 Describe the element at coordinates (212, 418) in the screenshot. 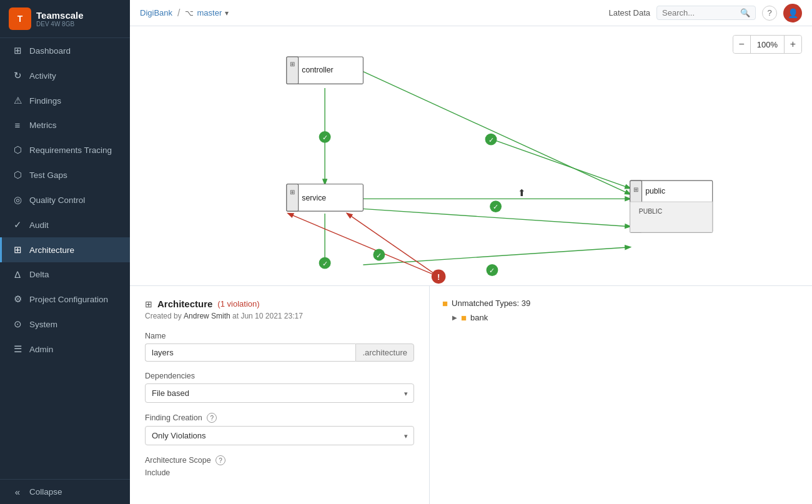

I see `finding-creation-help-icon: ?` at that location.